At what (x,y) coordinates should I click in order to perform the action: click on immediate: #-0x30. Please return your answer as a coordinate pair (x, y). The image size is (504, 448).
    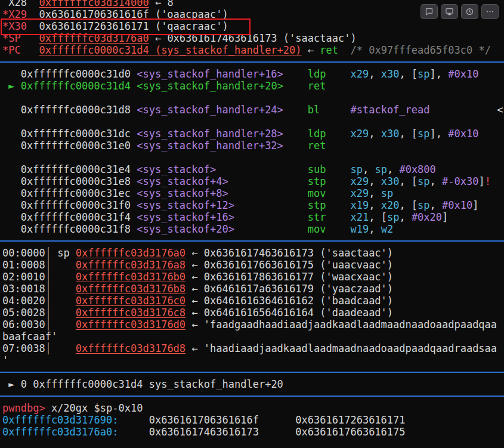
    Looking at the image, I should click on (460, 181).